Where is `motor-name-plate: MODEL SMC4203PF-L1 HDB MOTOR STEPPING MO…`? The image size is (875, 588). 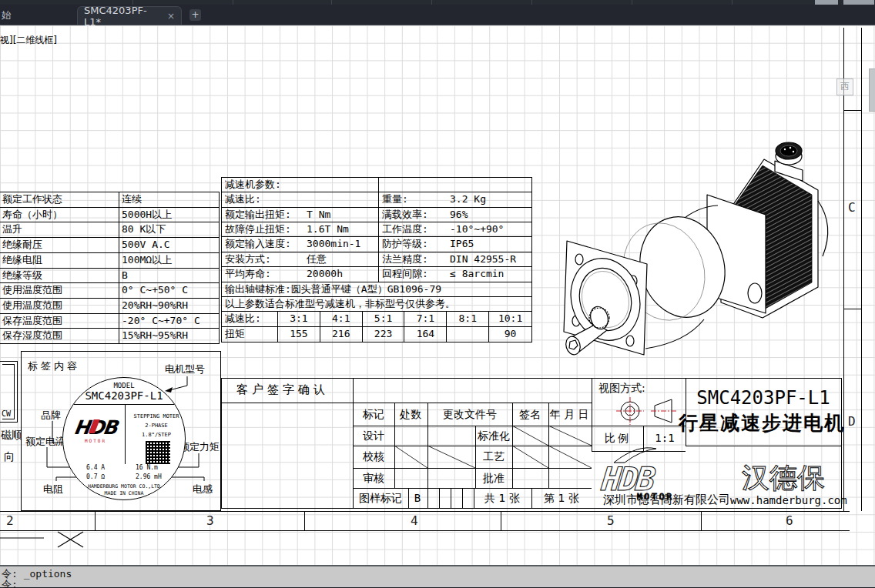
motor-name-plate: MODEL SMC4203PF-L1 HDB MOTOR STEPPING MO… is located at coordinates (124, 439).